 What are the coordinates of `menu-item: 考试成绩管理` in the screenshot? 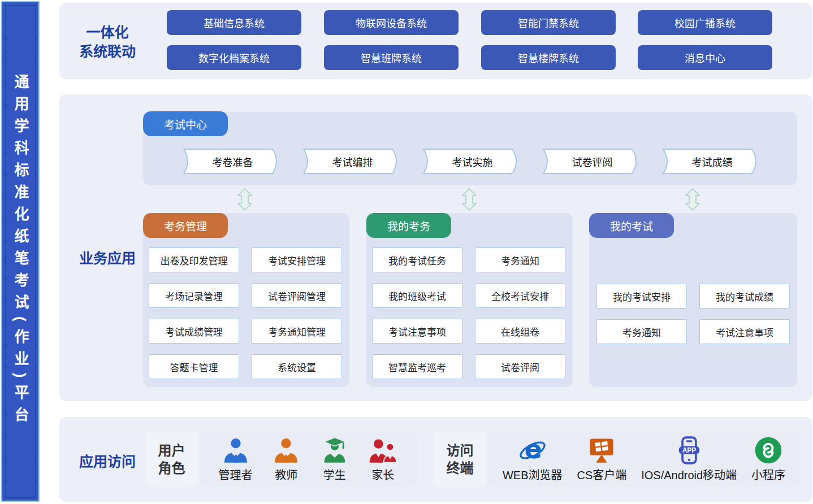 It's located at (194, 331).